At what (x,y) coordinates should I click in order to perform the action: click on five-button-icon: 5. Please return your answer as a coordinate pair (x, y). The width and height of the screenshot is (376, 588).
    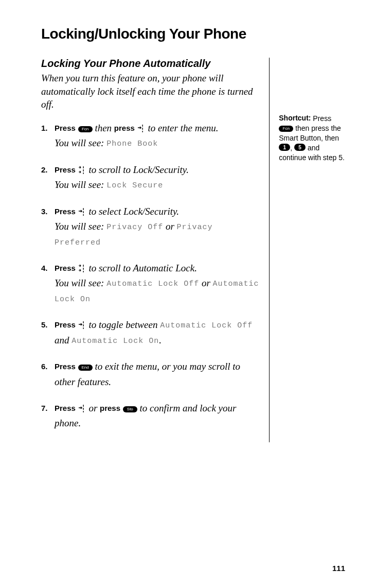
    Looking at the image, I should click on (300, 147).